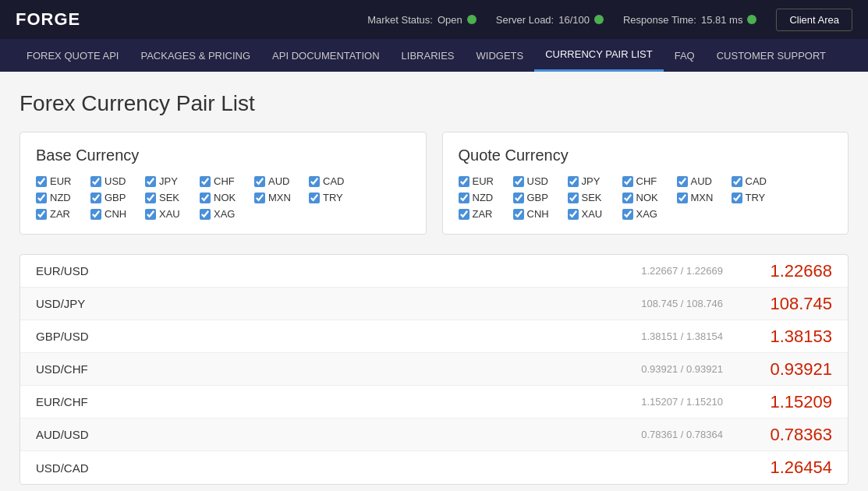 The image size is (868, 491). Describe the element at coordinates (96, 198) in the screenshot. I see `base-gbp-checkbox` at that location.